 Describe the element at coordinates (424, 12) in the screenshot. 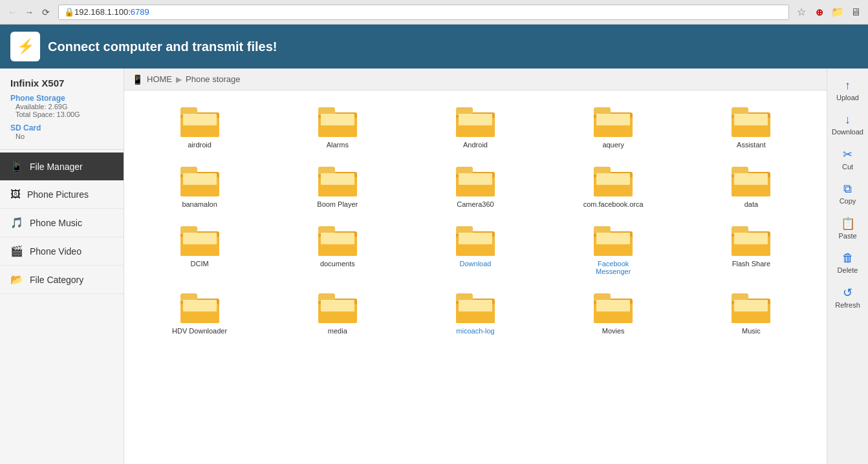

I see `address-bar: 🔒 192.168.1.100:6789` at that location.